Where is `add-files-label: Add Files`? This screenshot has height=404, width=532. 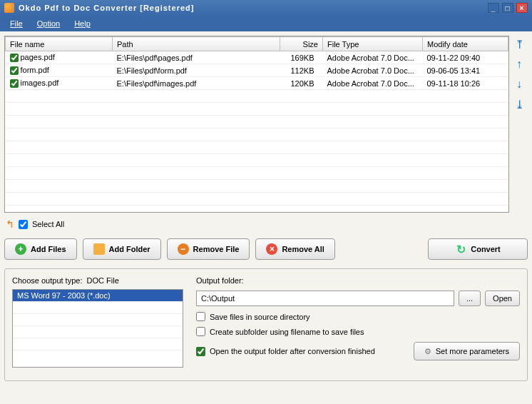 add-files-label: Add Files is located at coordinates (48, 249).